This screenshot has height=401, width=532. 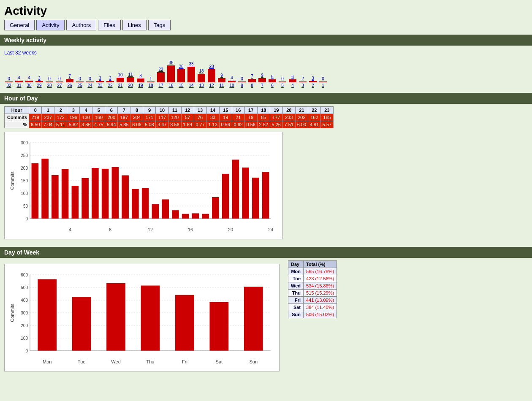 What do you see at coordinates (90, 85) in the screenshot?
I see `week-bottom-num: 24` at bounding box center [90, 85].